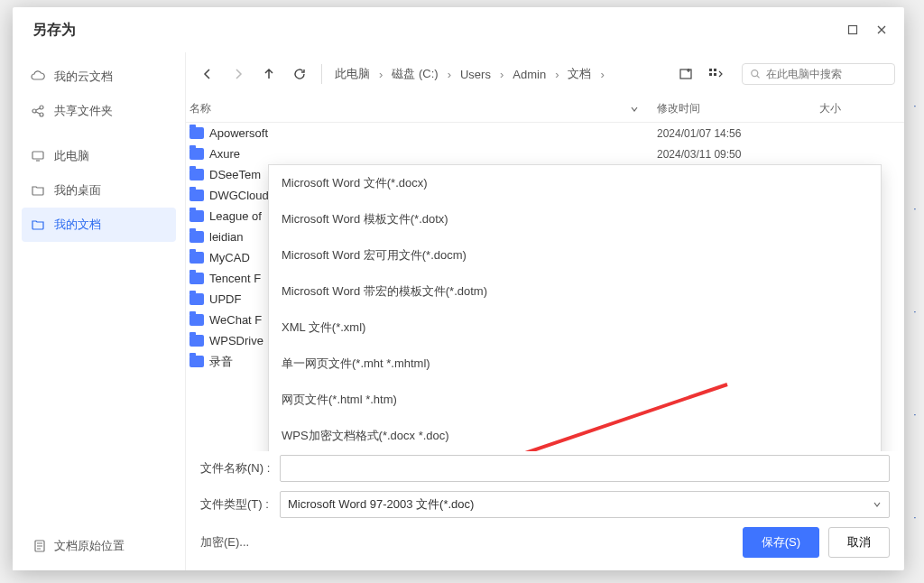  Describe the element at coordinates (352, 74) in the screenshot. I see `breadcrumb-item: 此电脑` at that location.